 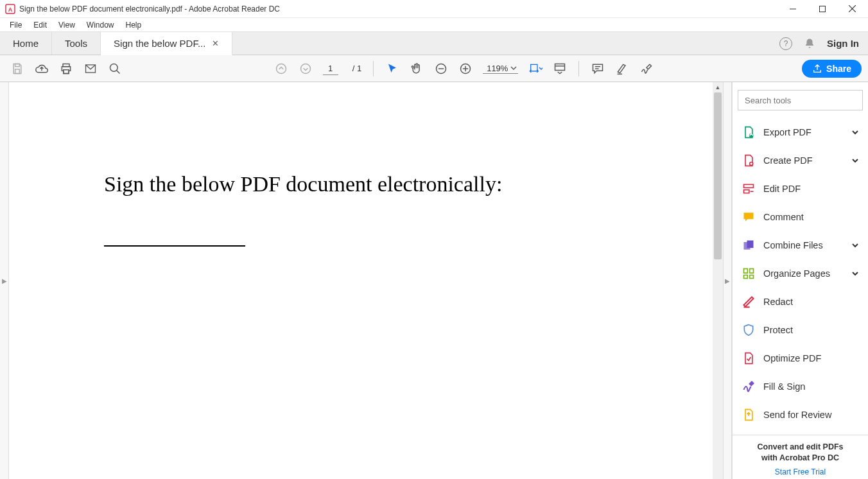 What do you see at coordinates (535, 69) in the screenshot?
I see `fit-width-icon` at bounding box center [535, 69].